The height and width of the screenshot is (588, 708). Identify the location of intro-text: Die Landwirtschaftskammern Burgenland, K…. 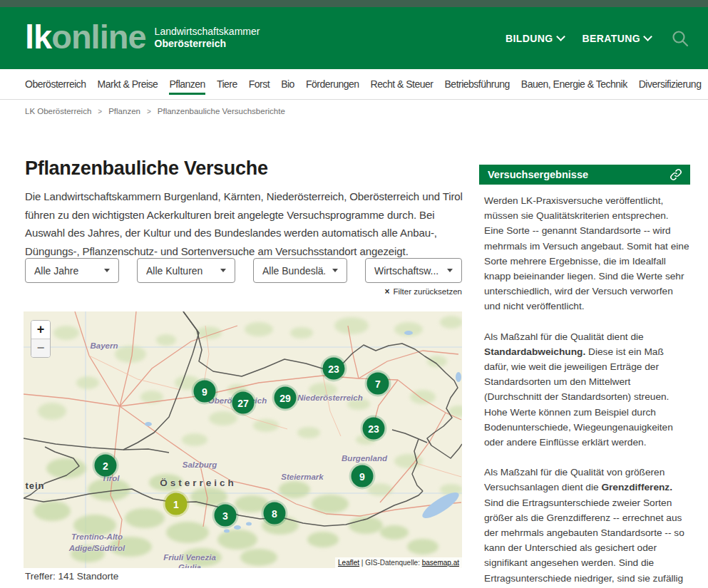
(247, 224).